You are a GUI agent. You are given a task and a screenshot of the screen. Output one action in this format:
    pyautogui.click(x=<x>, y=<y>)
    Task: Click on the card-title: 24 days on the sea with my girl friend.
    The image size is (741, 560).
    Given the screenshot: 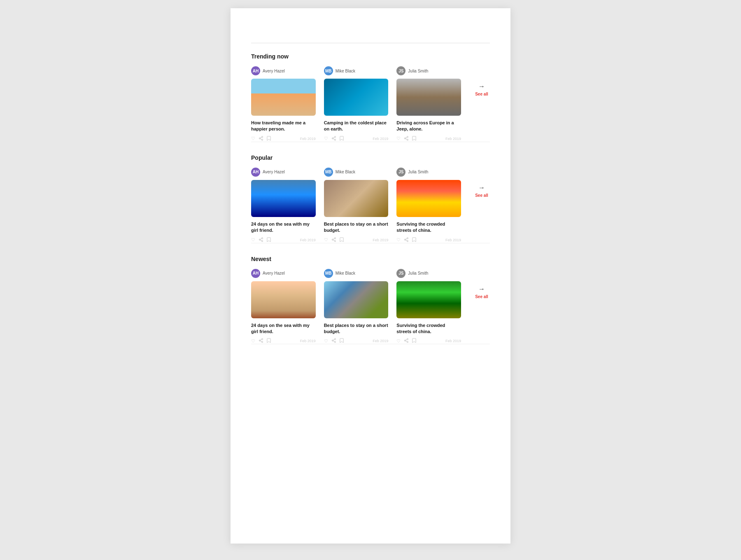 What is the action you would take?
    pyautogui.click(x=283, y=329)
    